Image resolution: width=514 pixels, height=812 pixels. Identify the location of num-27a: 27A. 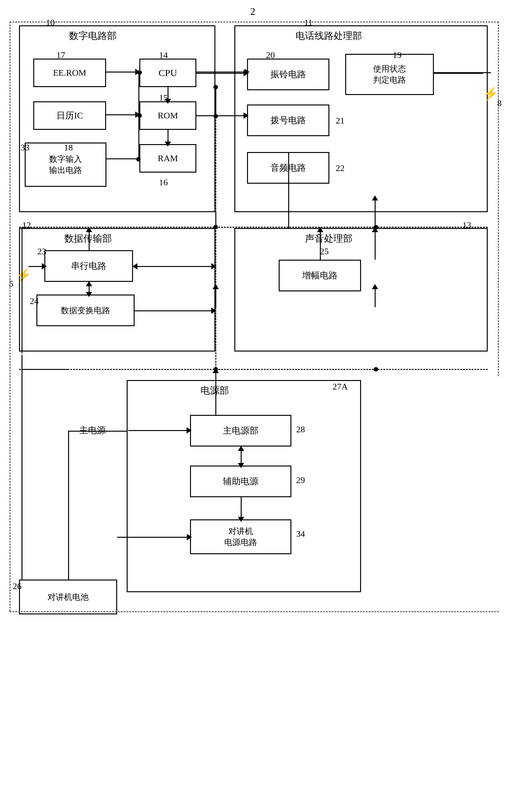
(340, 387).